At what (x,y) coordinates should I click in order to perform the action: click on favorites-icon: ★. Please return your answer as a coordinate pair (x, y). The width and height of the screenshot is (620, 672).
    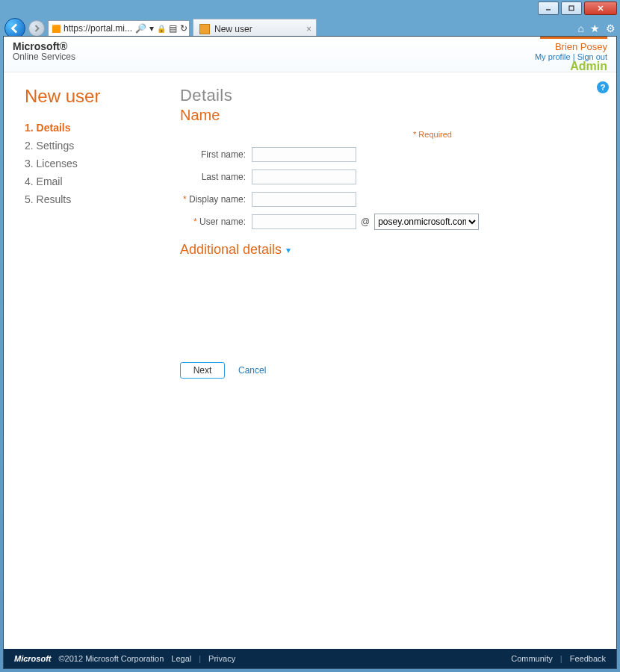
    Looking at the image, I should click on (595, 28).